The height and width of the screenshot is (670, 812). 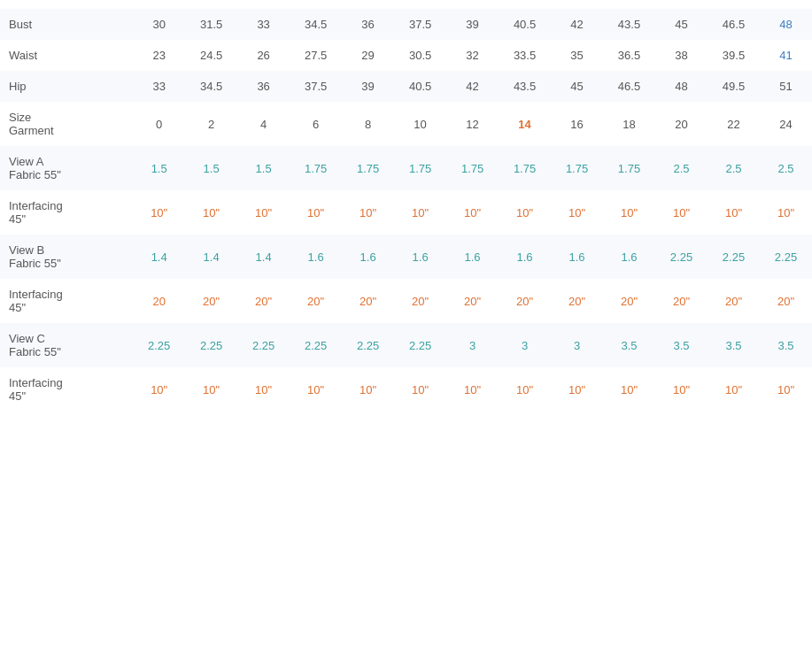 What do you see at coordinates (733, 55) in the screenshot?
I see `cell-value: 39.5` at bounding box center [733, 55].